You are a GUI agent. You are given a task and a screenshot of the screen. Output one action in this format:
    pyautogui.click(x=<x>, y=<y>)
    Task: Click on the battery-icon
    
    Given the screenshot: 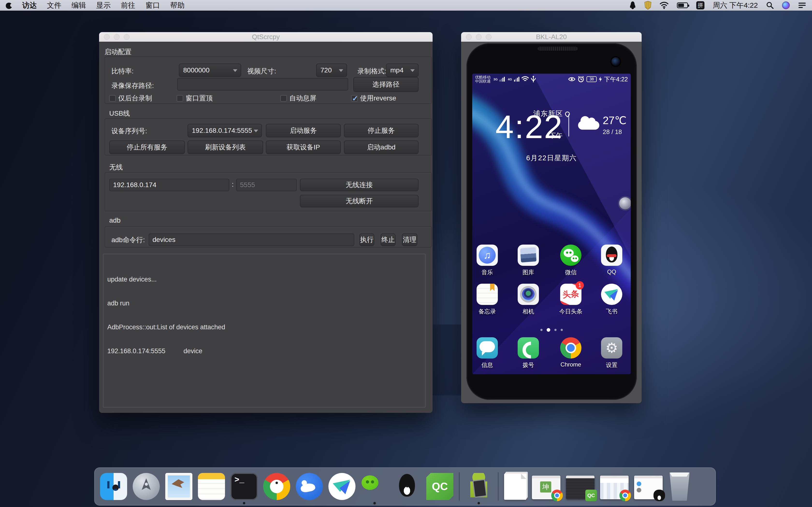 What is the action you would take?
    pyautogui.click(x=682, y=5)
    